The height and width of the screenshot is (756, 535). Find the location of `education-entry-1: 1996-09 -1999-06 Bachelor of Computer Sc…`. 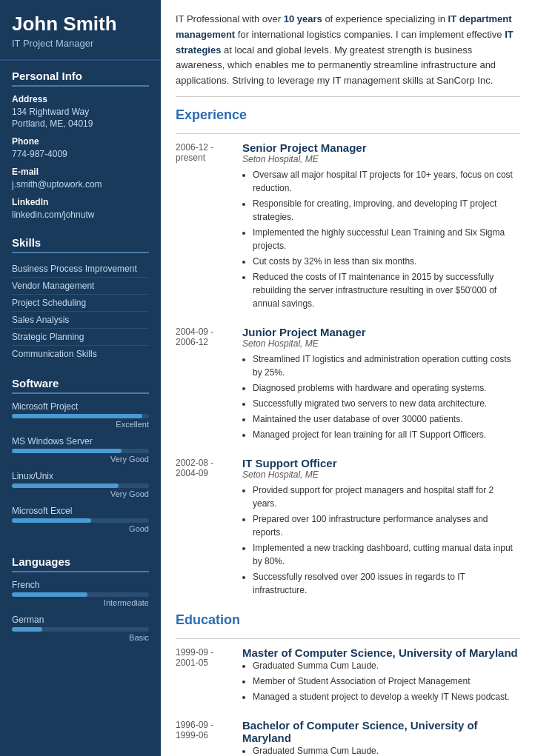

education-entry-1: 1996-09 -1999-06 Bachelor of Computer Sc… is located at coordinates (348, 737).